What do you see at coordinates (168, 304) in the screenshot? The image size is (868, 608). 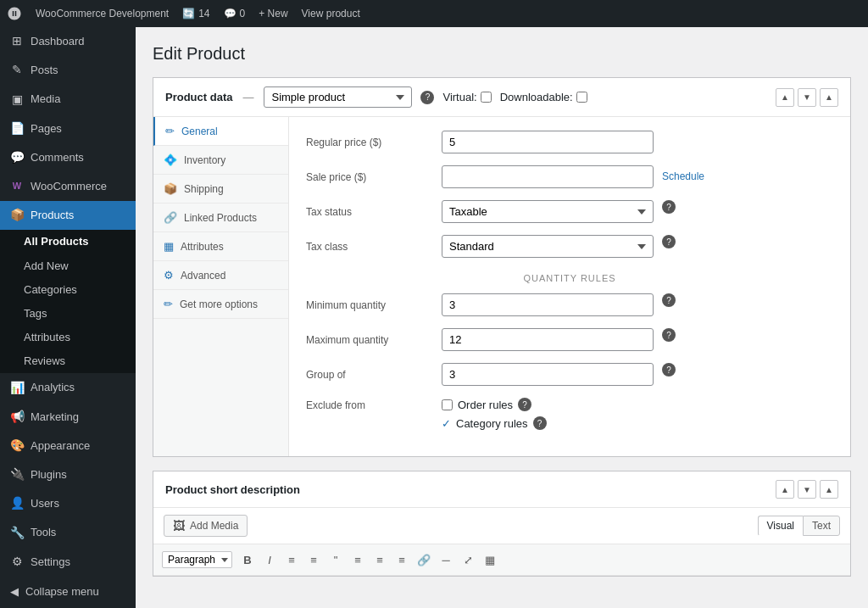 I see `get-more-options-icon: ✏` at bounding box center [168, 304].